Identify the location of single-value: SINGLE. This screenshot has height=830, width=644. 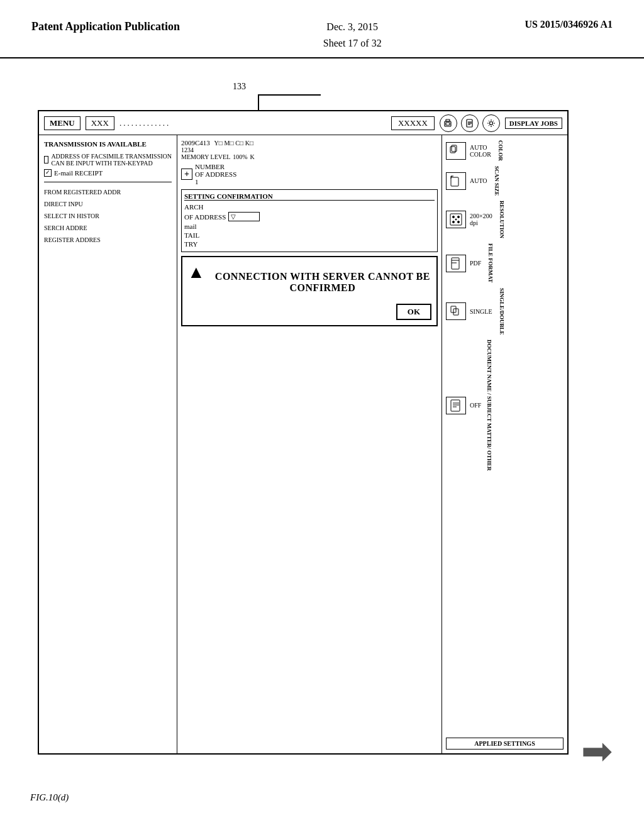
(481, 312).